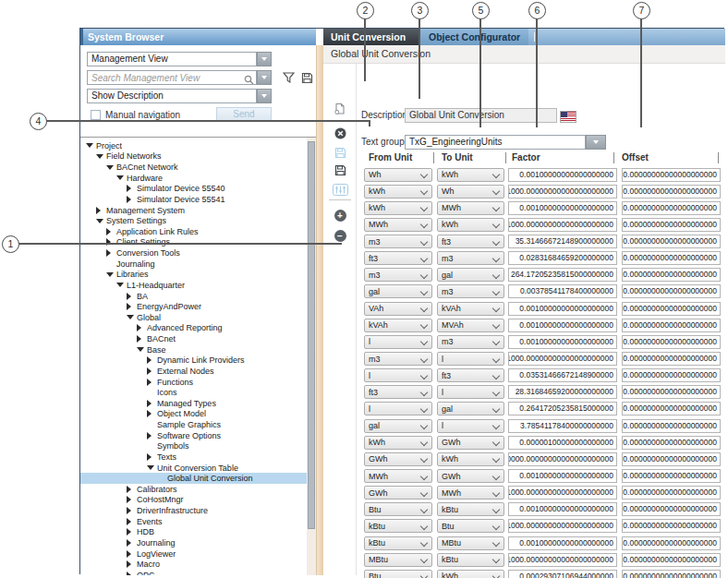 This screenshot has width=728, height=578. Describe the element at coordinates (194, 522) in the screenshot. I see `tree-item-events: Events` at that location.